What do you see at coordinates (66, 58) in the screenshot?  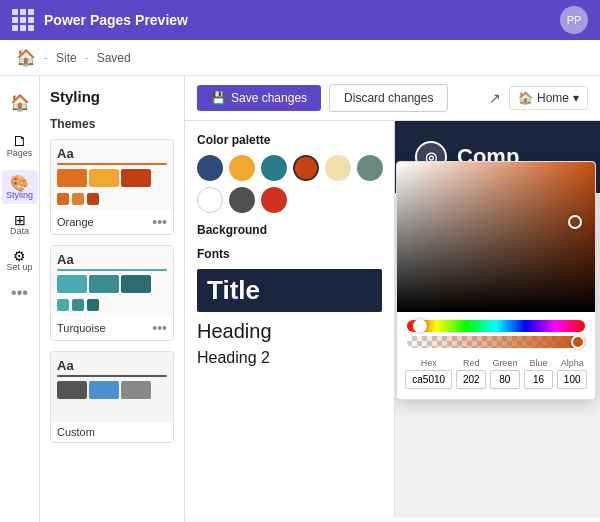 I see `site-label: Site` at bounding box center [66, 58].